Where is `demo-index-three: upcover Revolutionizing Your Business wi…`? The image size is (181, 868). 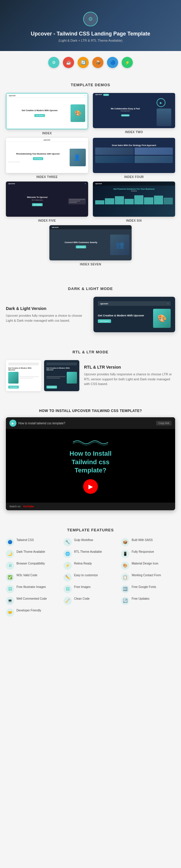 demo-index-three: upcover Revolutionizing Your Business wi… is located at coordinates (47, 158).